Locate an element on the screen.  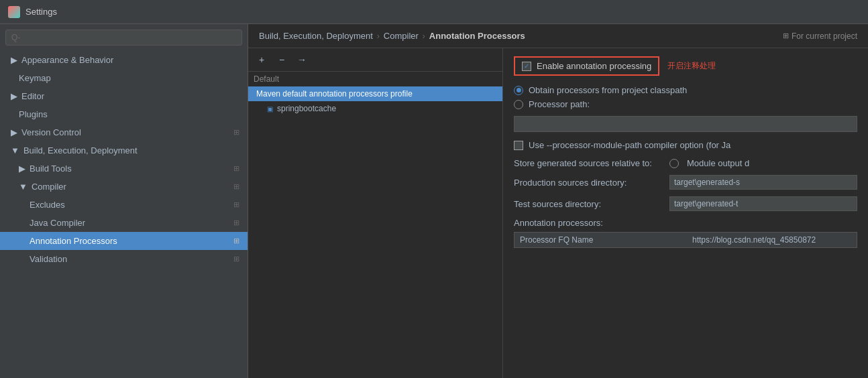
annotation-note: 开启注释处理 is located at coordinates (692, 66).